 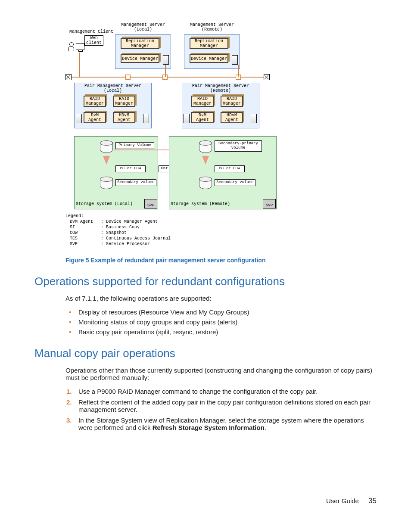 What do you see at coordinates (81, 239) in the screenshot?
I see `legend-key: TCS` at bounding box center [81, 239].